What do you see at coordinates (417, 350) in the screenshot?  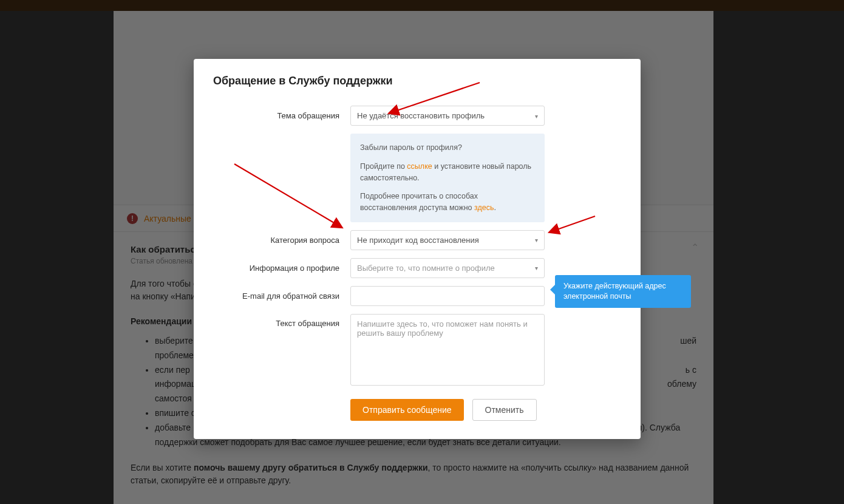 I see `row-text: Текст обращения` at bounding box center [417, 350].